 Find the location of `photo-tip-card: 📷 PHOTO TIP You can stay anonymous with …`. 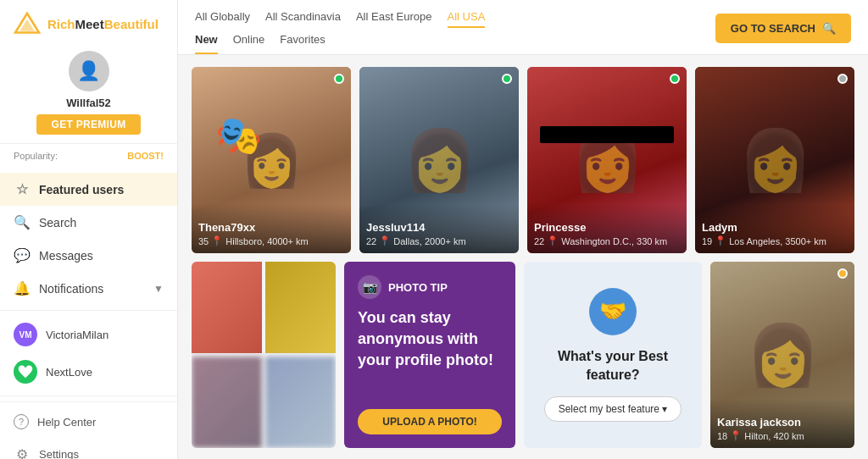

photo-tip-card: 📷 PHOTO TIP You can stay anonymous with … is located at coordinates (430, 355).